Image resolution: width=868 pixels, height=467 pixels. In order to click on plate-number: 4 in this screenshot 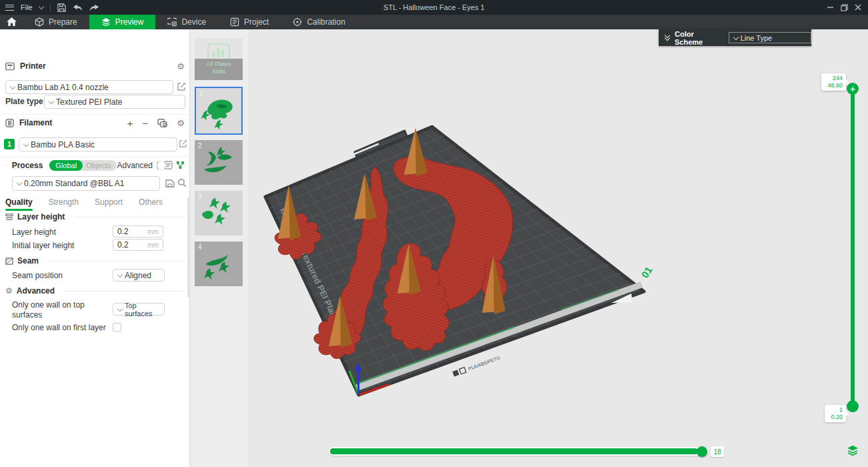, I will do `click(200, 247)`.